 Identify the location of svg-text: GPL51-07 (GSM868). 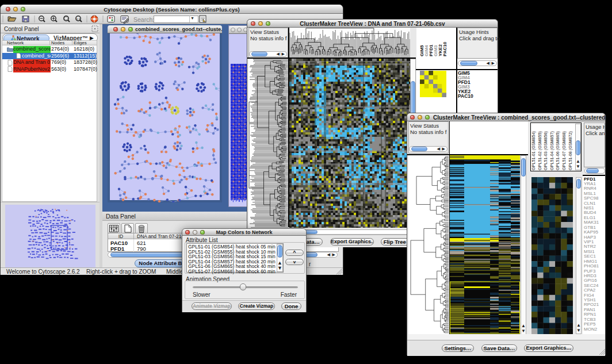
(564, 151).